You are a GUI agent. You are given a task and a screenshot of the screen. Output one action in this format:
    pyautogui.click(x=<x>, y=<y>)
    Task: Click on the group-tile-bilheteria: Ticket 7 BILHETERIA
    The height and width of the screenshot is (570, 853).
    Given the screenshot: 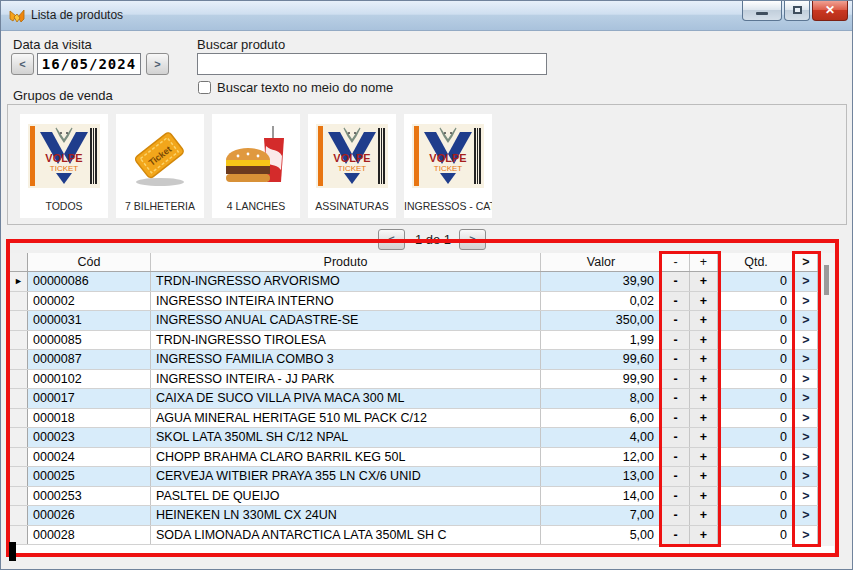 What is the action you would take?
    pyautogui.click(x=160, y=166)
    